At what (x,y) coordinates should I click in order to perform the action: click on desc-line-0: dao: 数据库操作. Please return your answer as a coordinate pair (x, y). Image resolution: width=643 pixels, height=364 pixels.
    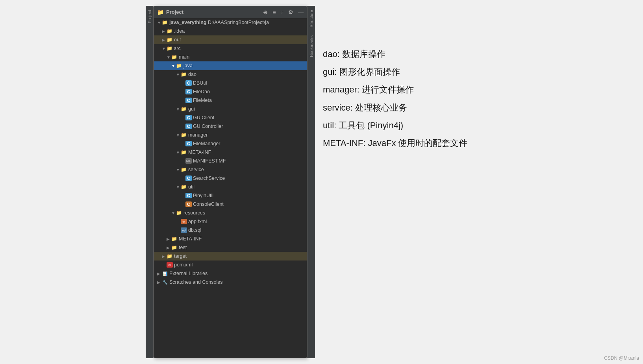
    Looking at the image, I should click on (461, 54).